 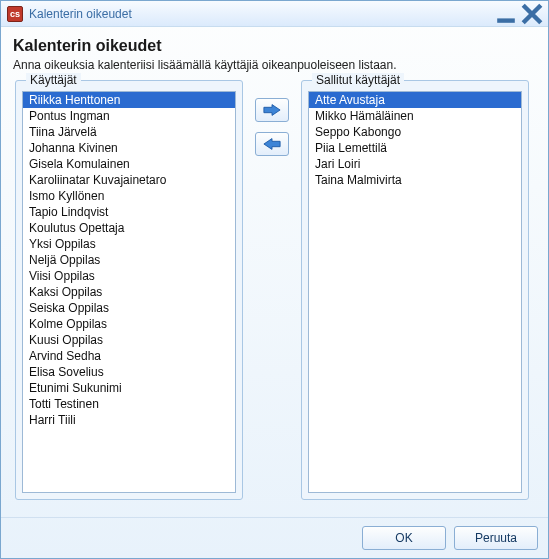 What do you see at coordinates (129, 292) in the screenshot?
I see `list-item: Kaksi Oppilas` at bounding box center [129, 292].